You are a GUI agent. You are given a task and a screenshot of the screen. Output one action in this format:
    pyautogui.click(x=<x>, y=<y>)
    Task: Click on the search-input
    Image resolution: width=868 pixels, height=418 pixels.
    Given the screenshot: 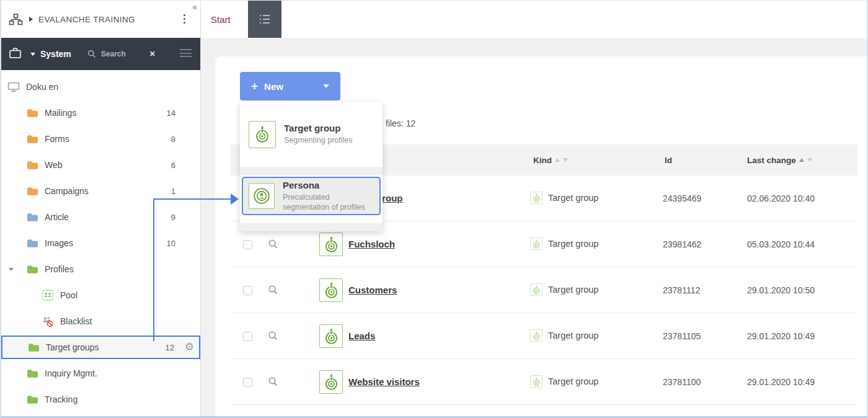 What is the action you would take?
    pyautogui.click(x=123, y=54)
    